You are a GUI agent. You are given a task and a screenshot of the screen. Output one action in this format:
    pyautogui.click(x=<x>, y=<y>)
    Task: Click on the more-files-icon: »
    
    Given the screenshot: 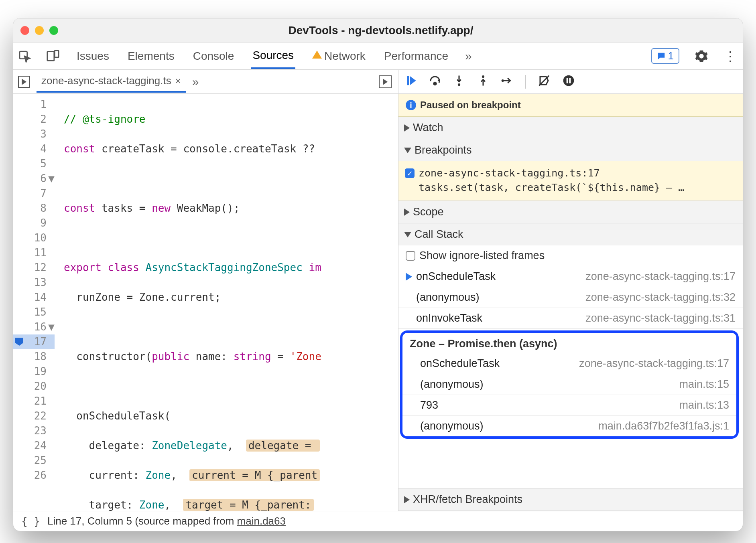 What is the action you would take?
    pyautogui.click(x=196, y=82)
    